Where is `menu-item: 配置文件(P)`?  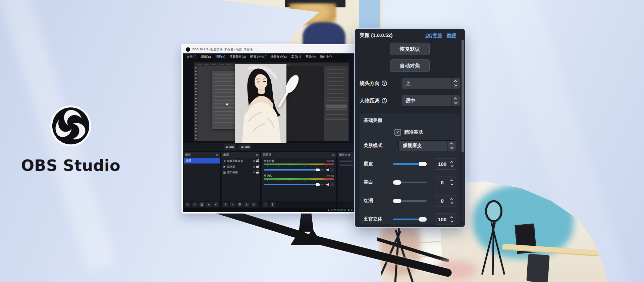 menu-item: 配置文件(P) is located at coordinates (258, 57).